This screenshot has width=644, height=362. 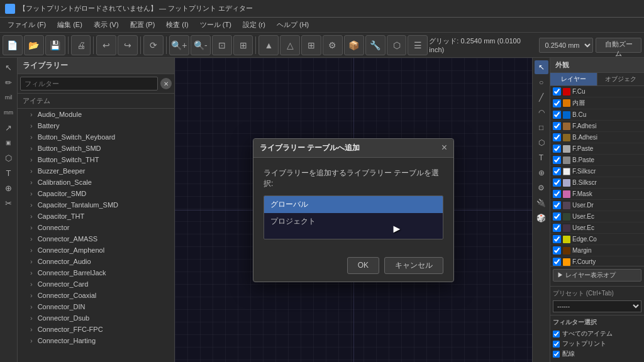 I want to click on tool1: ▲, so click(x=269, y=45).